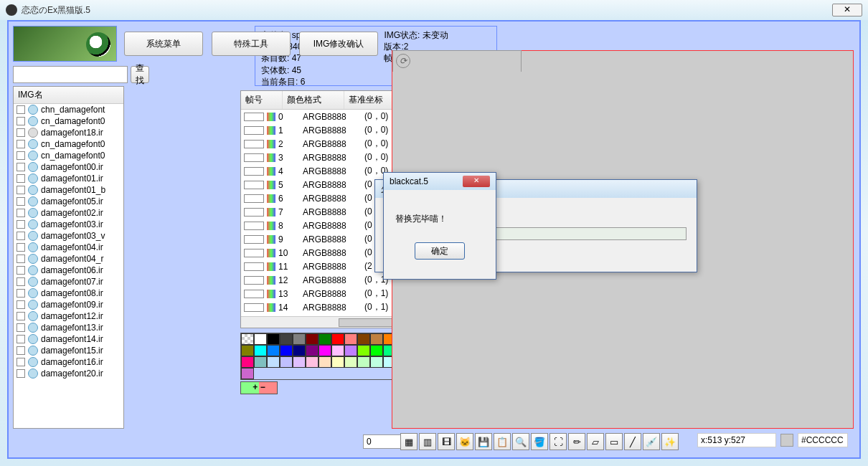  I want to click on bucket-icon: 🪣, so click(539, 442).